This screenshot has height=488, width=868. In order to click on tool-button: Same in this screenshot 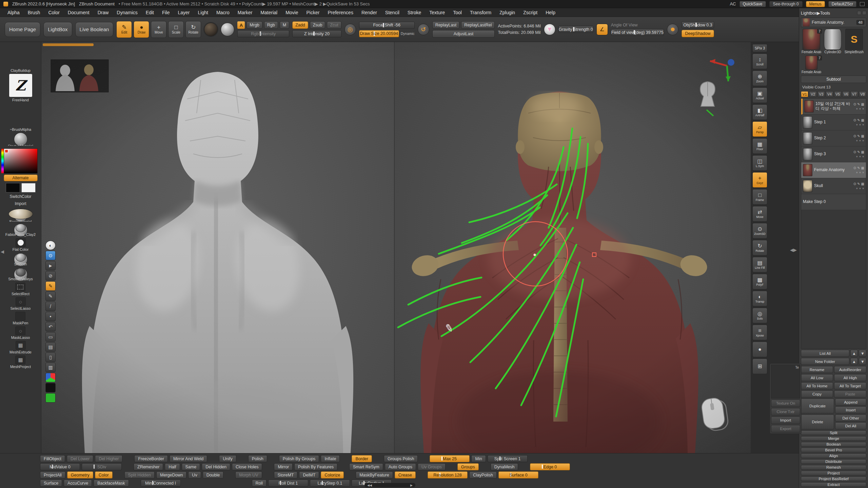, I will do `click(191, 467)`.